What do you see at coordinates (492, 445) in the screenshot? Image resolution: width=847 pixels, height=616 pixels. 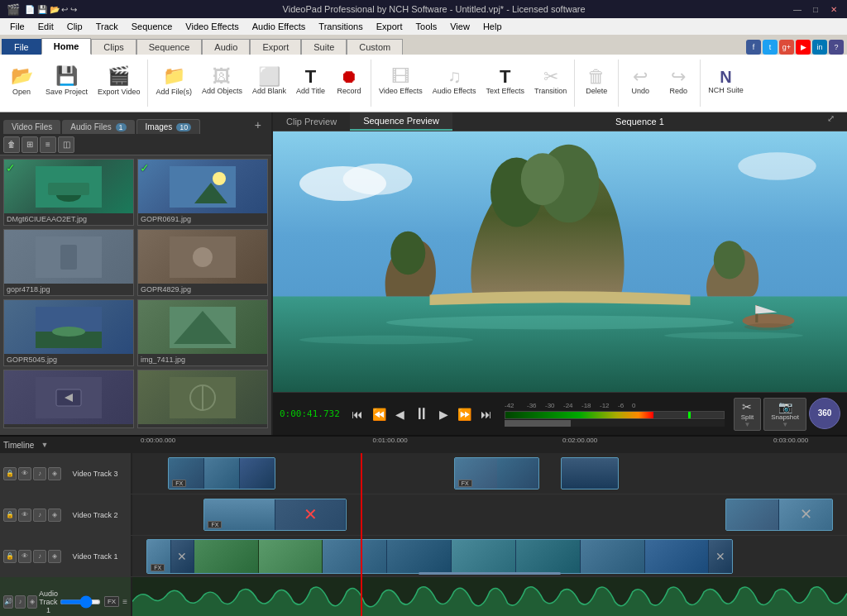 I see `timeline-ruler: 0:00:00.000 0:01:00.000 0:02:00.000 0:03…` at bounding box center [492, 445].